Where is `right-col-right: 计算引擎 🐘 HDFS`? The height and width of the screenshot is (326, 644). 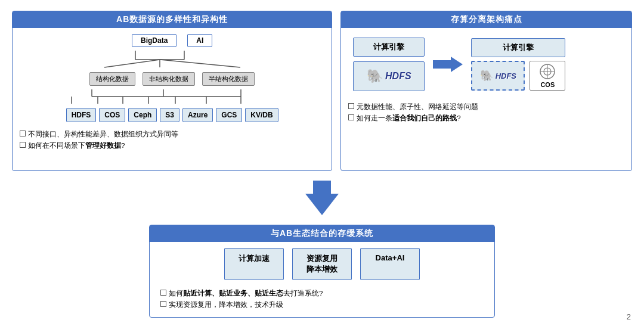 right-col-right: 计算引擎 🐘 HDFS is located at coordinates (518, 64).